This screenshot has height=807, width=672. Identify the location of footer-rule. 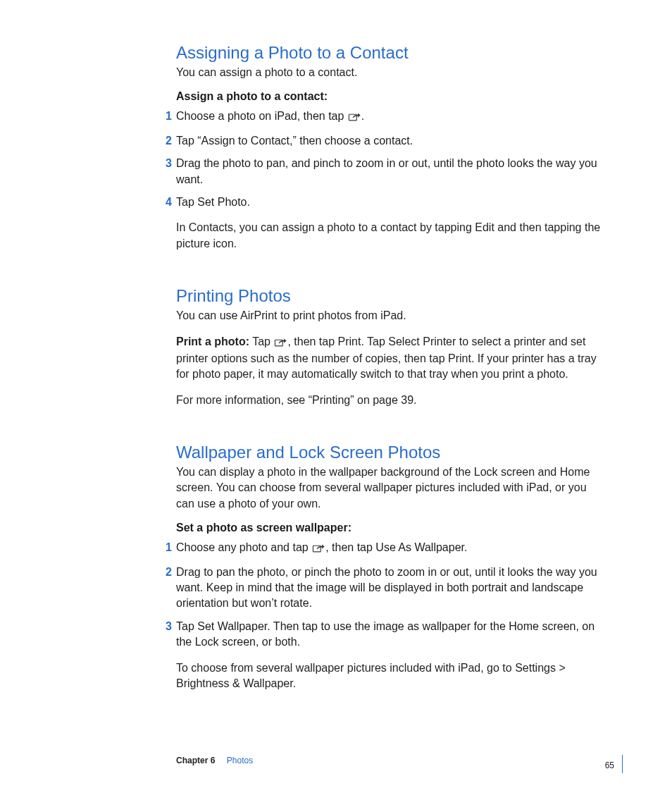
(623, 764).